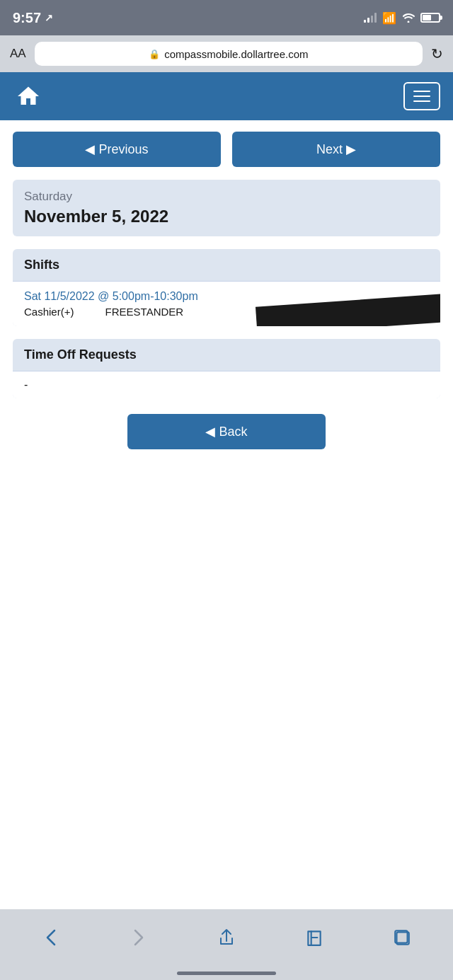 The width and height of the screenshot is (453, 980). What do you see at coordinates (370, 18) in the screenshot?
I see `signal-icon` at bounding box center [370, 18].